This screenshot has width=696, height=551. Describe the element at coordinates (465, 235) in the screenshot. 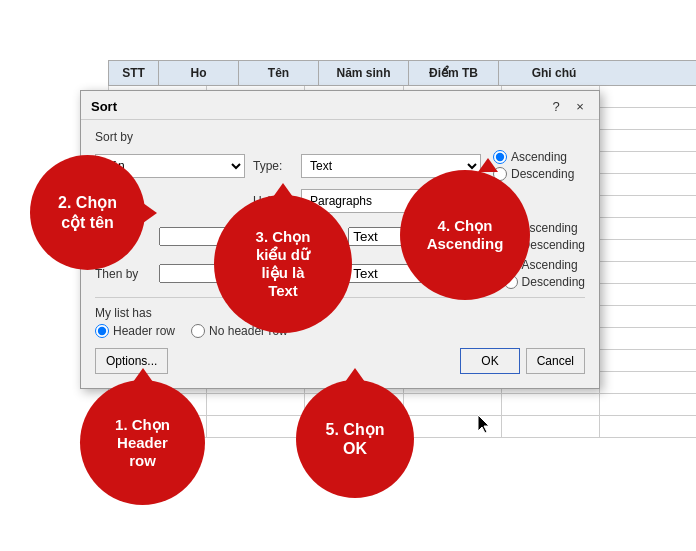

I see `annotation-bubble-4: 4. Chọn Ascending` at that location.